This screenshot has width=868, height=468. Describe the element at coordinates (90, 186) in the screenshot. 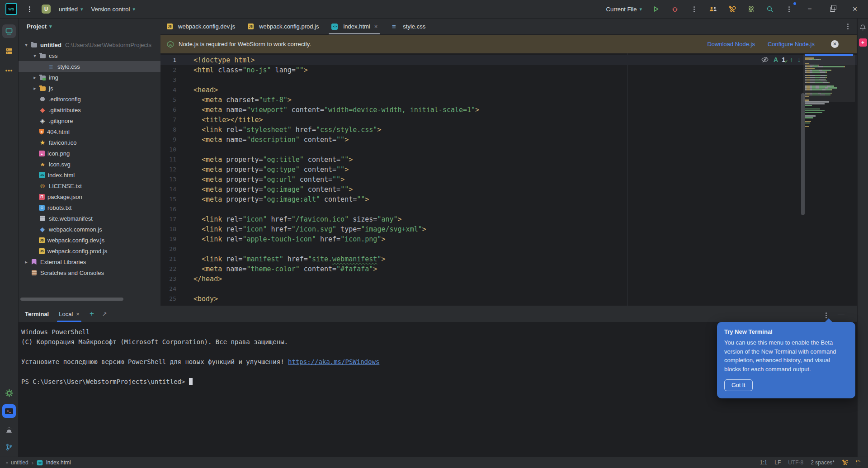

I see `tree-item: LICENSE.txt` at that location.